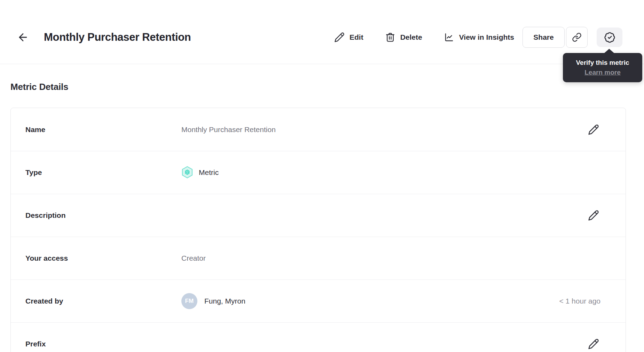 The width and height of the screenshot is (644, 352). Describe the element at coordinates (411, 37) in the screenshot. I see `delete-button-label: Delete` at that location.